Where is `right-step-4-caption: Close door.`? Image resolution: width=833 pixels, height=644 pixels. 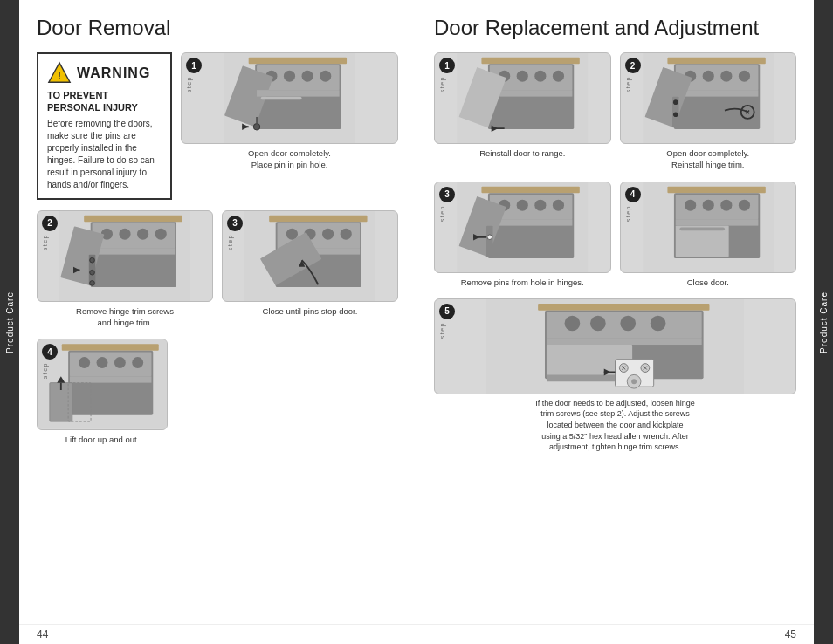 right-step-4-caption: Close door. is located at coordinates (708, 283).